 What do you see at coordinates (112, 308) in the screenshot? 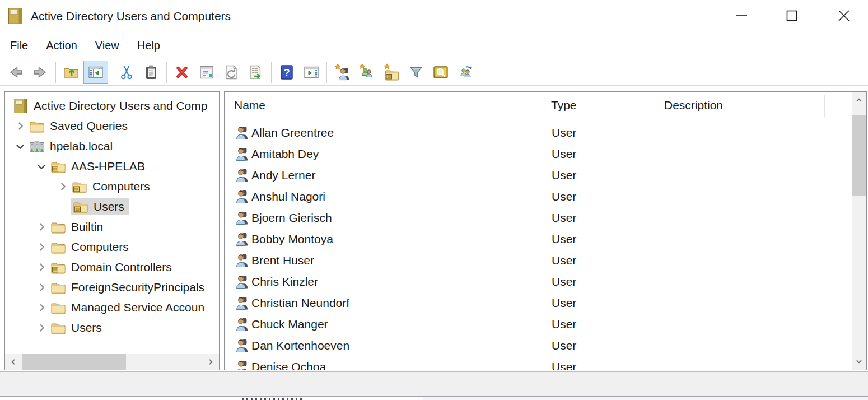
I see `tree-item-managed-service-accounts: Managed Service Accoun` at bounding box center [112, 308].